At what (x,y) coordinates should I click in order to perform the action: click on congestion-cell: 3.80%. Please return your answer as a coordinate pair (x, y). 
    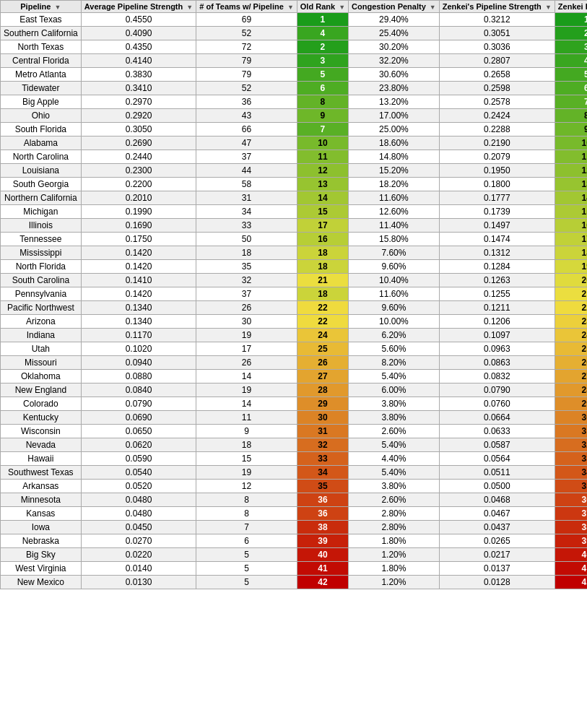
    Looking at the image, I should click on (394, 417).